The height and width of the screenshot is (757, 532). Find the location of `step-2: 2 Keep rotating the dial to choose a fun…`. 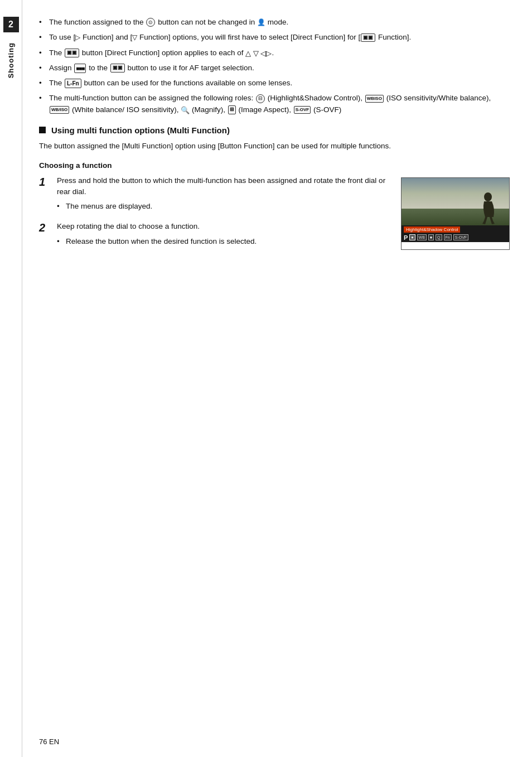

step-2: 2 Keep rotating the dial to choose a fun… is located at coordinates (214, 234).